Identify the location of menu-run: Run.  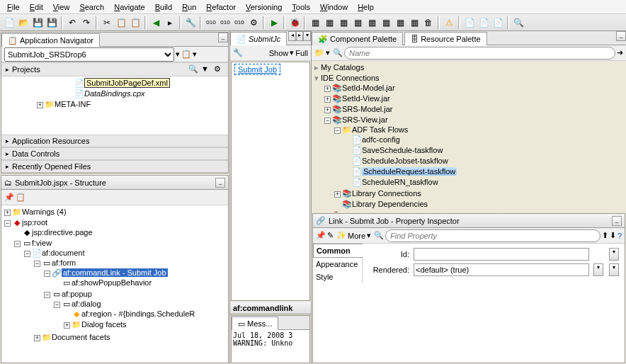
(189, 7).